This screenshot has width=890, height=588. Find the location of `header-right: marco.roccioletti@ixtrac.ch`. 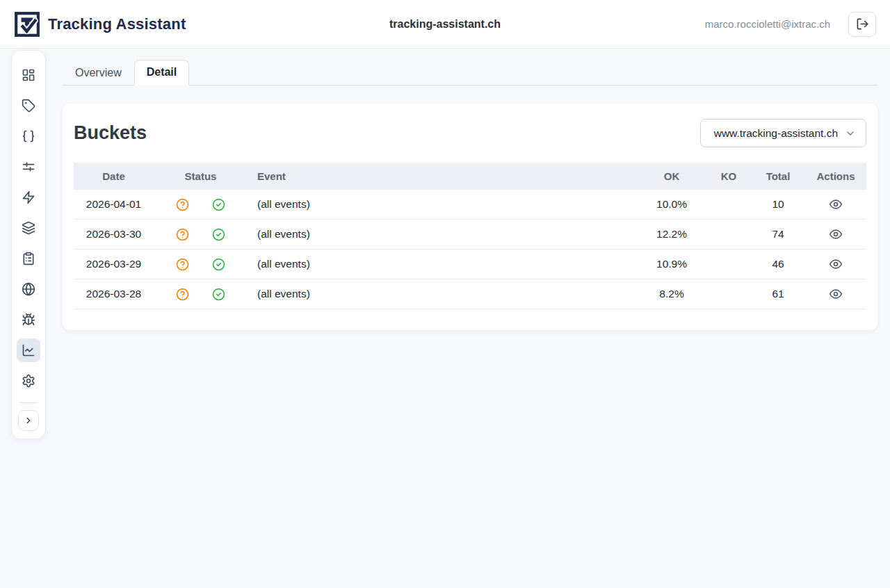

header-right: marco.roccioletti@ixtrac.ch is located at coordinates (791, 24).